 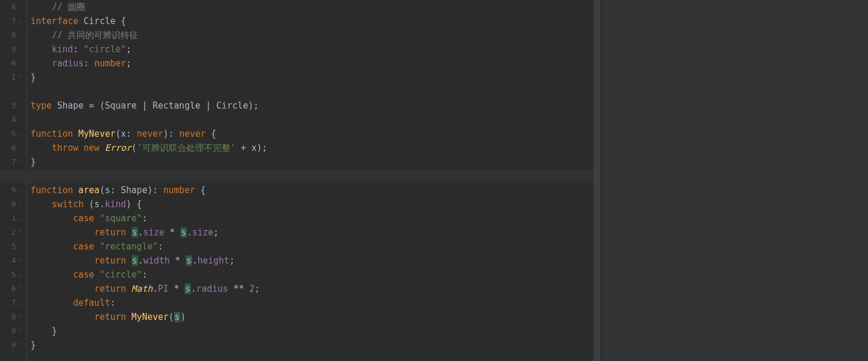 What do you see at coordinates (312, 148) in the screenshot?
I see `code-line: throw new Error('可辨识联合处理不完整' + x);` at bounding box center [312, 148].